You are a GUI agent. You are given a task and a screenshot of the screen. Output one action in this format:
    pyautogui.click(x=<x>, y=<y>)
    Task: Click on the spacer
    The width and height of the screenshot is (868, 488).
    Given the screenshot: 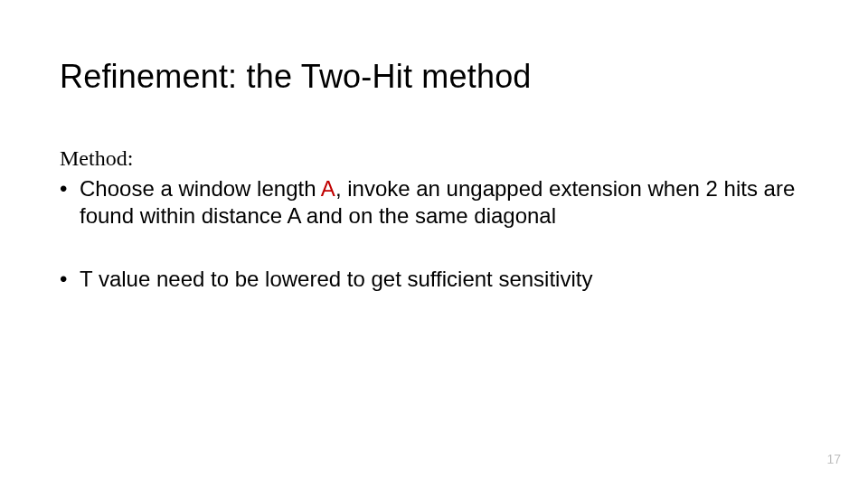 What is the action you would take?
    pyautogui.click(x=434, y=250)
    